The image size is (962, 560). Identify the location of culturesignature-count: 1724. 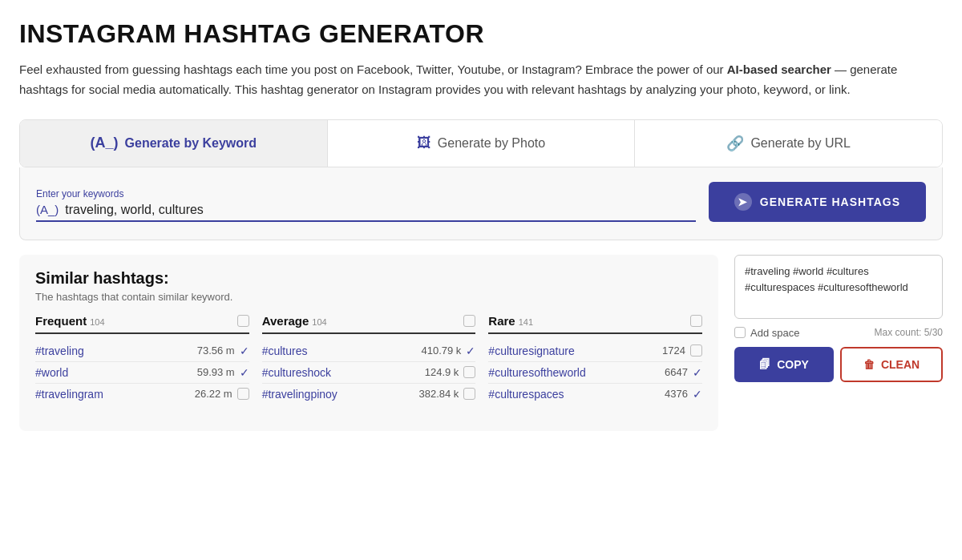
(673, 351).